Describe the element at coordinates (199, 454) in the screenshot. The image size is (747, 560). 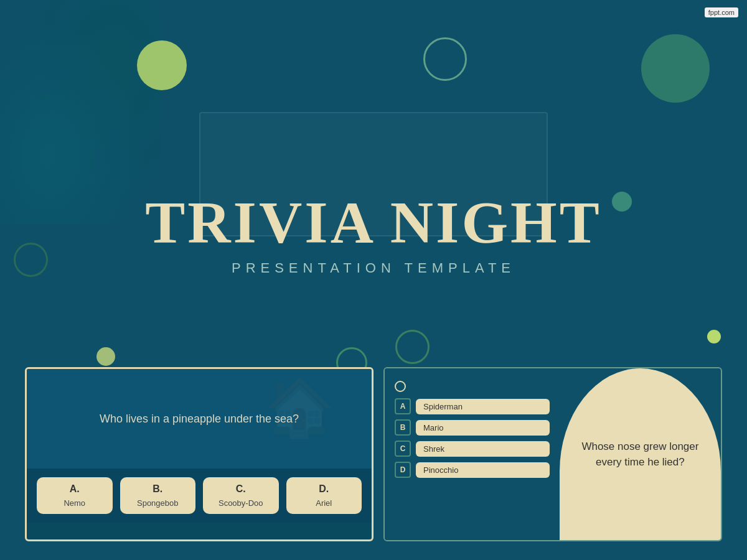
I see `slide-1: 🏠 Who lives in a pineapple under the sea…` at that location.